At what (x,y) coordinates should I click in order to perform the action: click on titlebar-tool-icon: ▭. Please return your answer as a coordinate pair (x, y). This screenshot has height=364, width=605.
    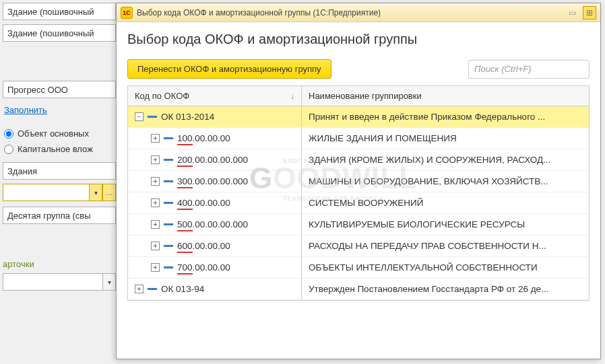
    Looking at the image, I should click on (572, 13).